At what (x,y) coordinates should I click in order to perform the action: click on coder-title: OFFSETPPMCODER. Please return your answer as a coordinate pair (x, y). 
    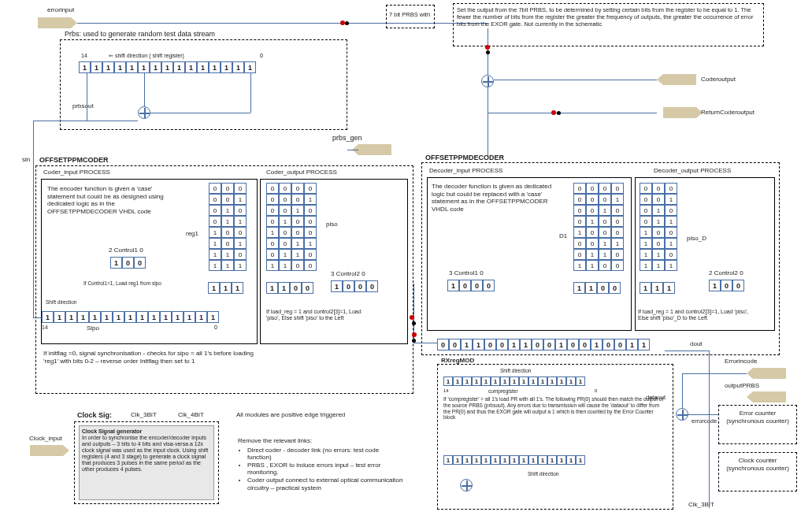
    Looking at the image, I should click on (74, 161).